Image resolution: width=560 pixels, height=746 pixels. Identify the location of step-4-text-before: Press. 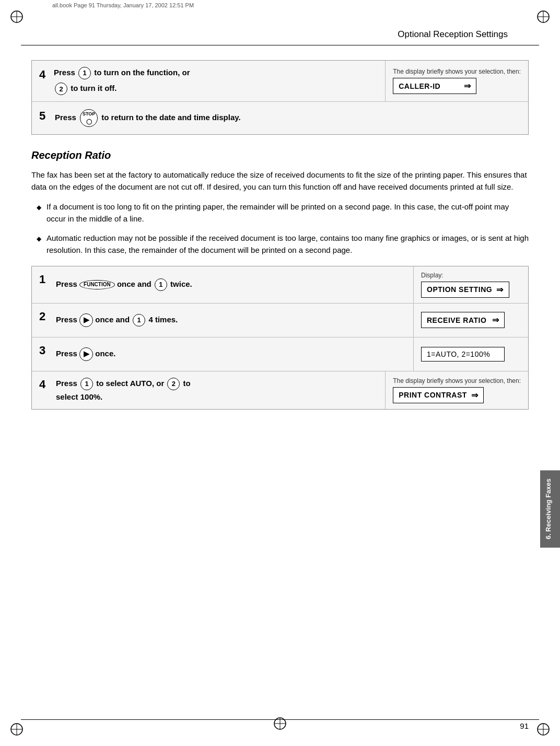
(66, 72).